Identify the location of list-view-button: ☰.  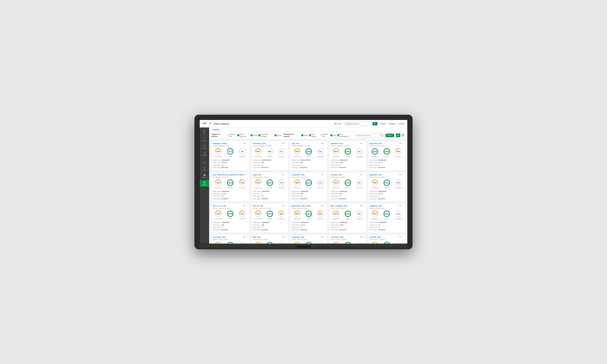
(403, 135).